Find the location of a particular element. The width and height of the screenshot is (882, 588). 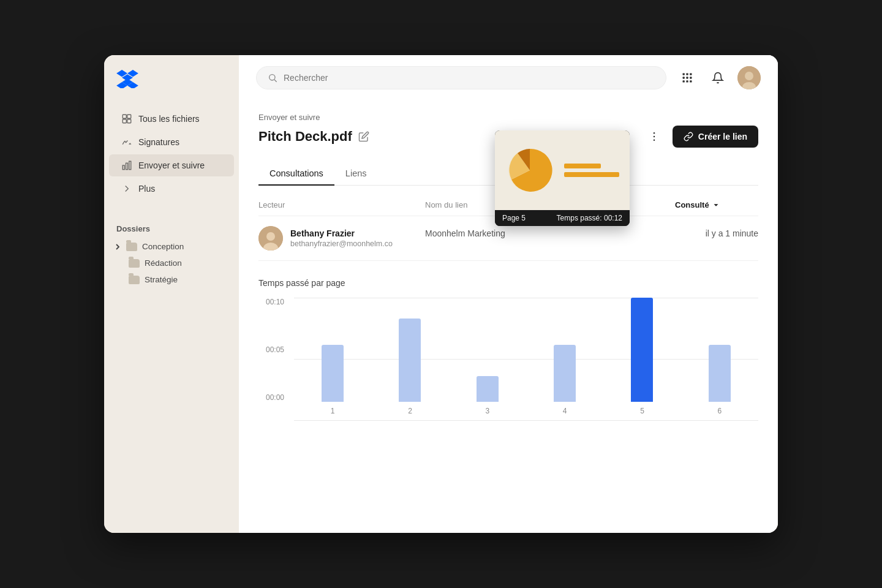

search-input is located at coordinates (469, 78).